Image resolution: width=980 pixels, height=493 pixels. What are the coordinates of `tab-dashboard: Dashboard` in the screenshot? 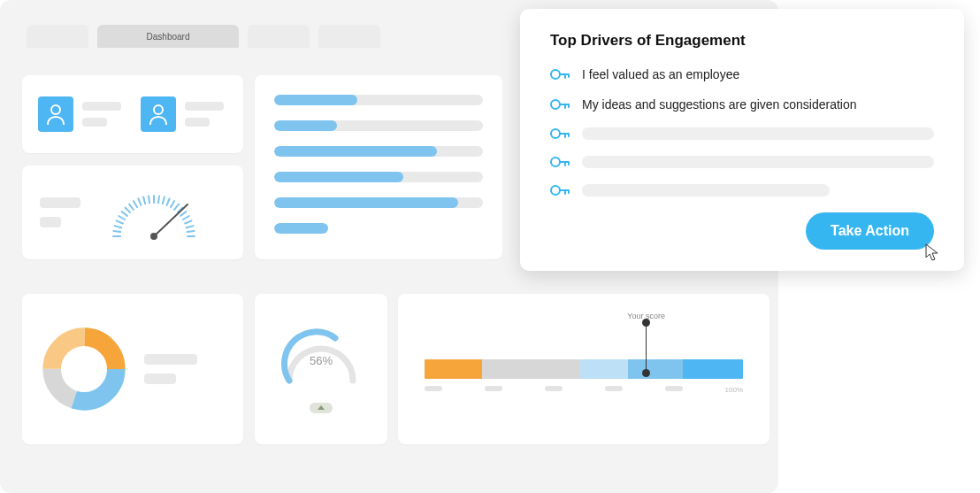 It's located at (168, 36).